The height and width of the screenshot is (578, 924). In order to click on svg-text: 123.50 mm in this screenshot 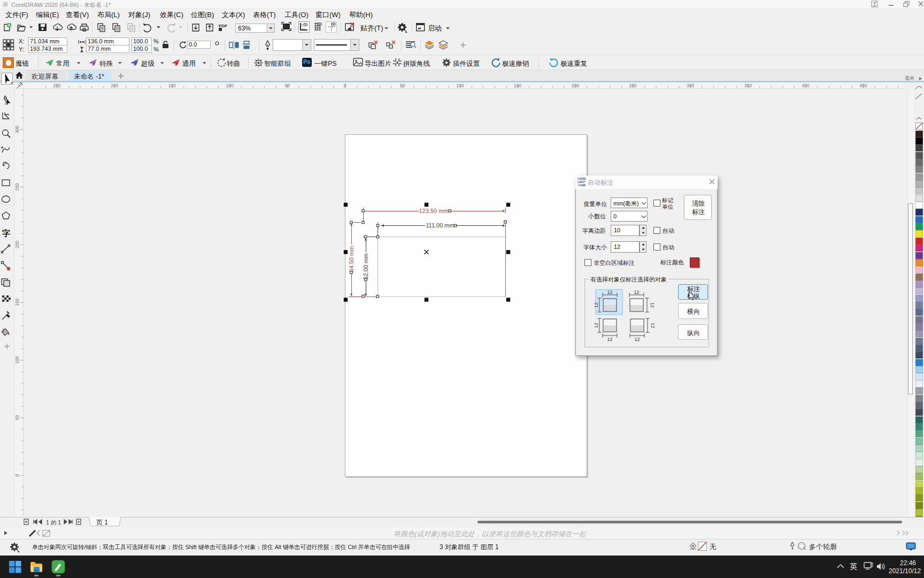, I will do `click(433, 211)`.